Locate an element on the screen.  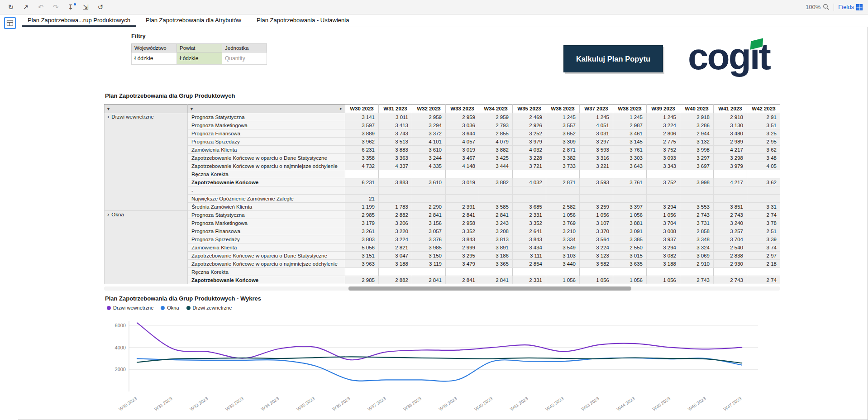
value-cell: 3 851 is located at coordinates (730, 207).